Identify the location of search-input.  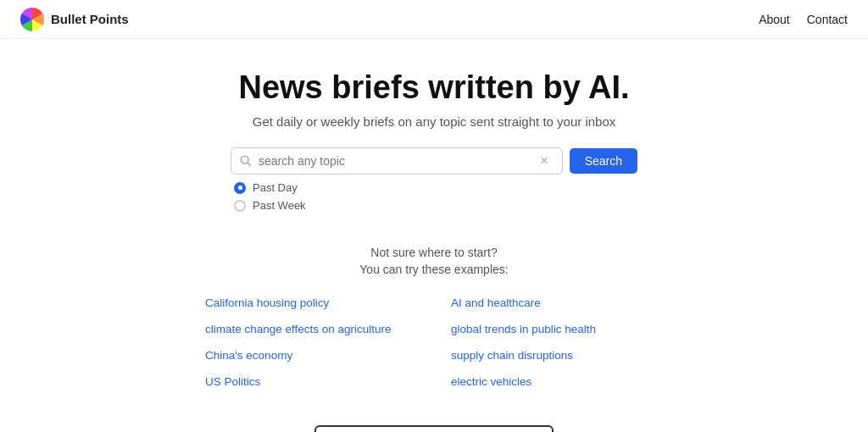
(399, 161).